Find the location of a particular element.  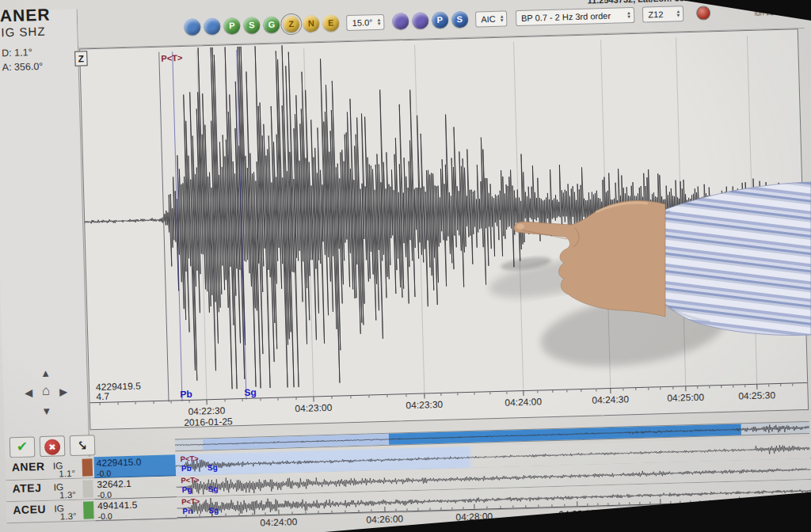

phase-p-button: P is located at coordinates (440, 21).